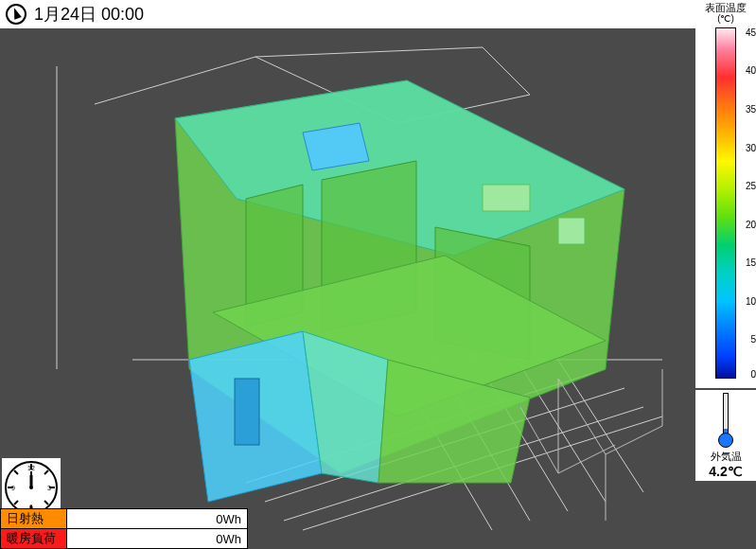  What do you see at coordinates (13, 488) in the screenshot?
I see `svg-text: 9` at bounding box center [13, 488].